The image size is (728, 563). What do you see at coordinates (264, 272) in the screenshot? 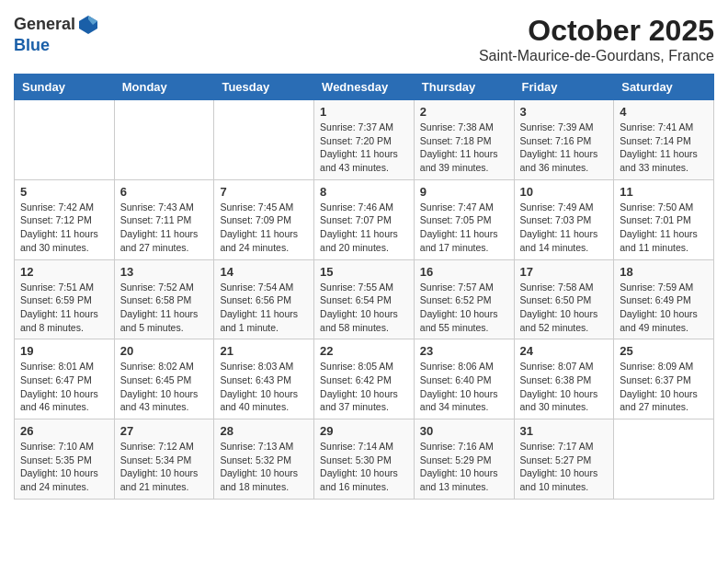
I see `day-number: 14` at bounding box center [264, 272].